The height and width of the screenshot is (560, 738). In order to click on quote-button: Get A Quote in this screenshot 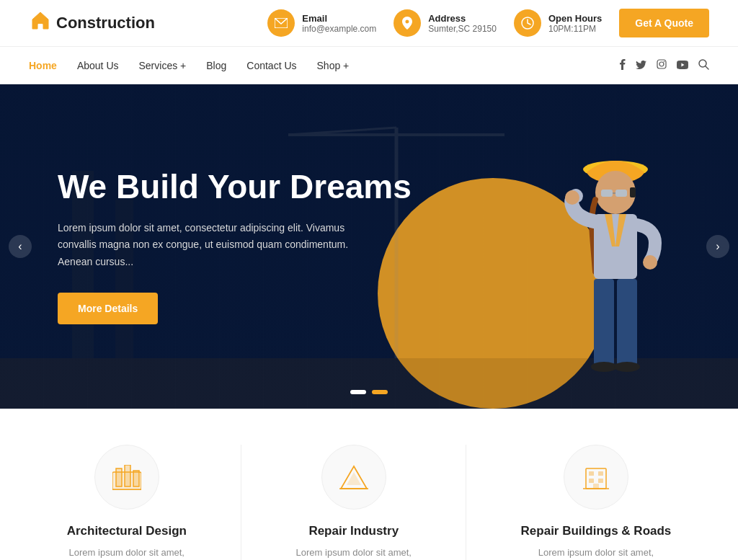, I will do `click(664, 23)`.